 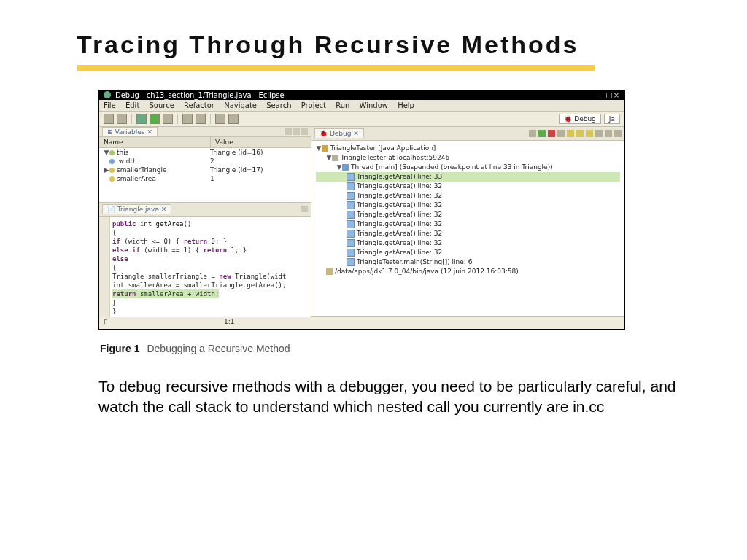 I want to click on var-row: smallerArea 1, so click(x=205, y=179).